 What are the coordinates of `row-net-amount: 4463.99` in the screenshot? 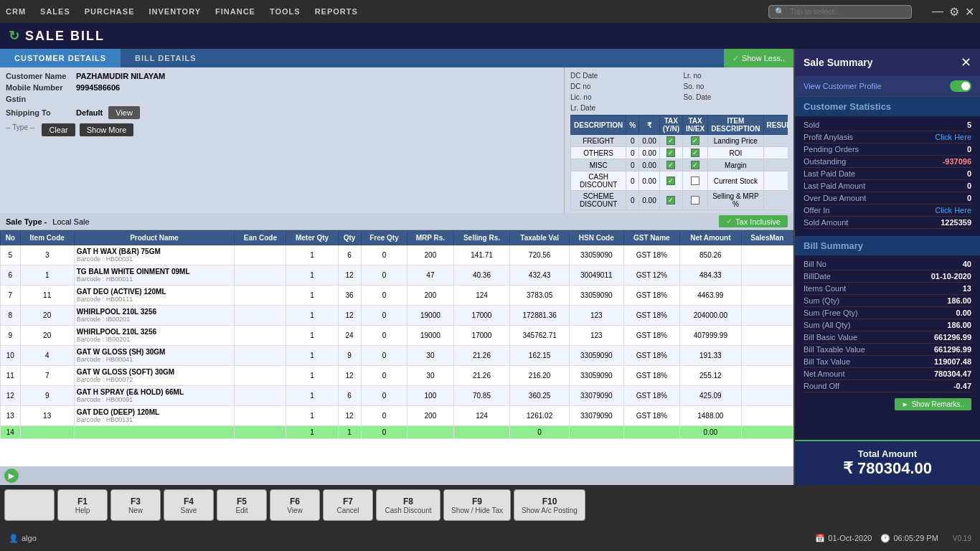 It's located at (710, 296).